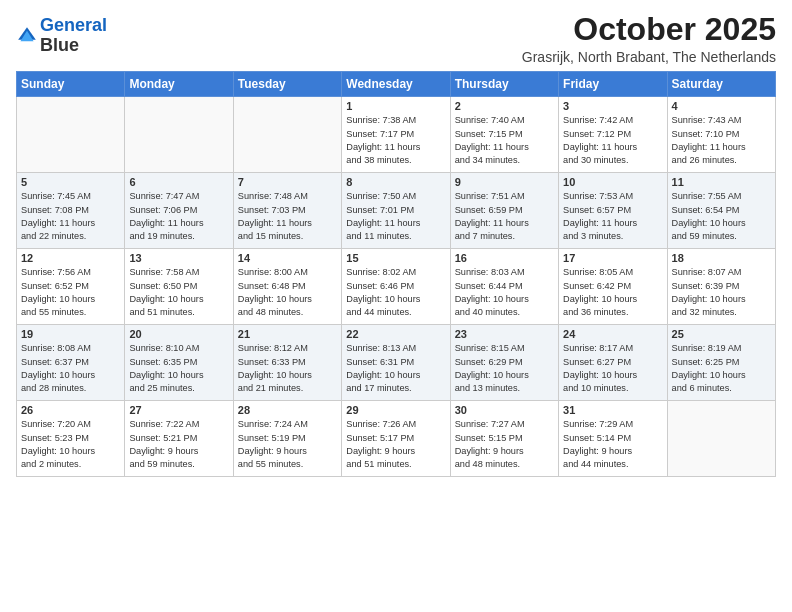 This screenshot has height=612, width=792. Describe the element at coordinates (504, 292) in the screenshot. I see `day-info: Sunrise: 8:03 AM Sunset: 6:44 PM Dayligh…` at that location.